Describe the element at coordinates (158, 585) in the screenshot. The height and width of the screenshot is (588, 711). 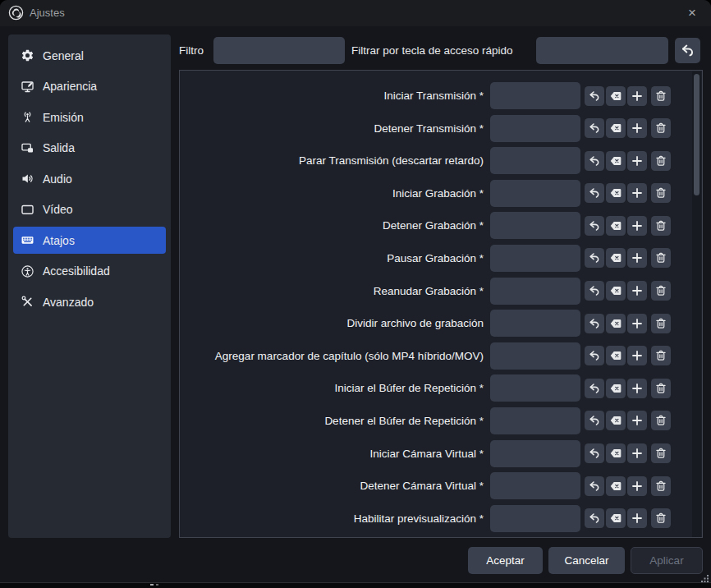
I see `taskbar-sliver-dot` at that location.